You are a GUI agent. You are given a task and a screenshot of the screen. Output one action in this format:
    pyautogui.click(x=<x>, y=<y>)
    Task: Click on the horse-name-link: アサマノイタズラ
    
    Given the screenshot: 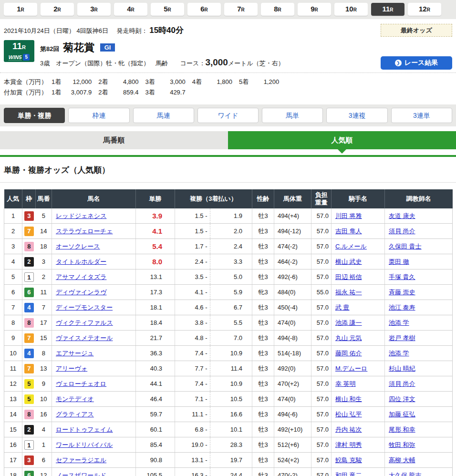 What is the action you would take?
    pyautogui.click(x=81, y=277)
    